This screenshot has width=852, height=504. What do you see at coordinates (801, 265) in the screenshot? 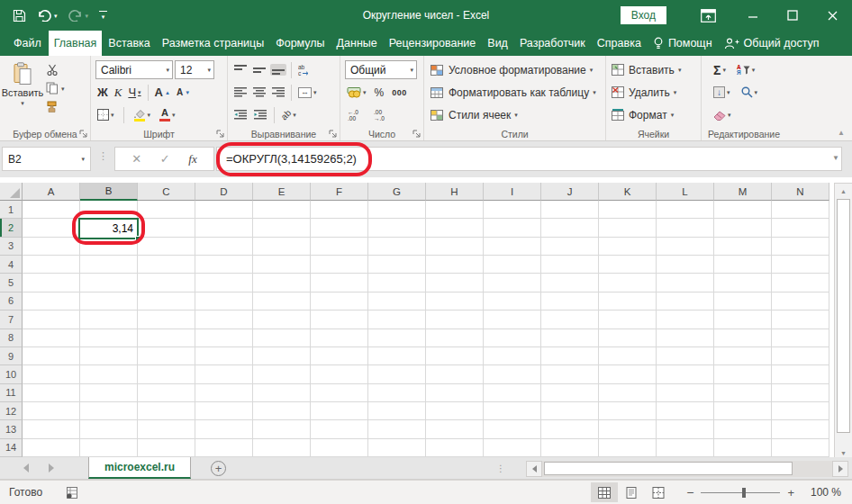
I see `cell-N4` at bounding box center [801, 265].